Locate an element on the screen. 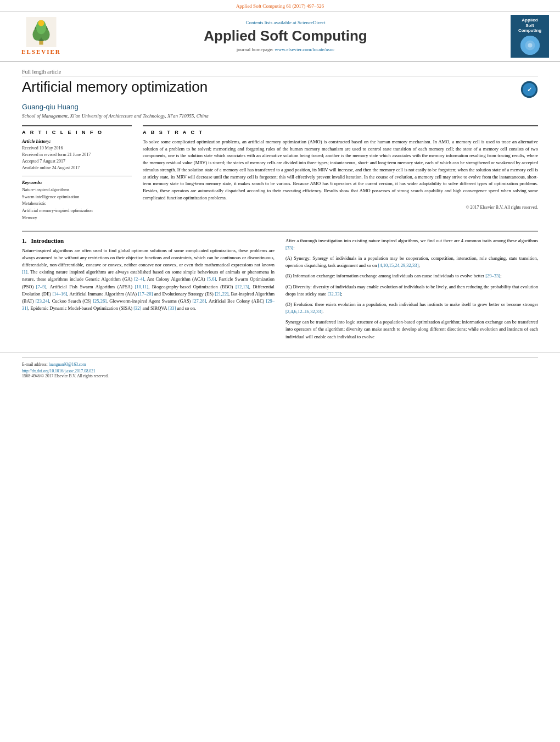  trait-a: (A) Synergy: Synergy of individuals in a… is located at coordinates (412, 262).